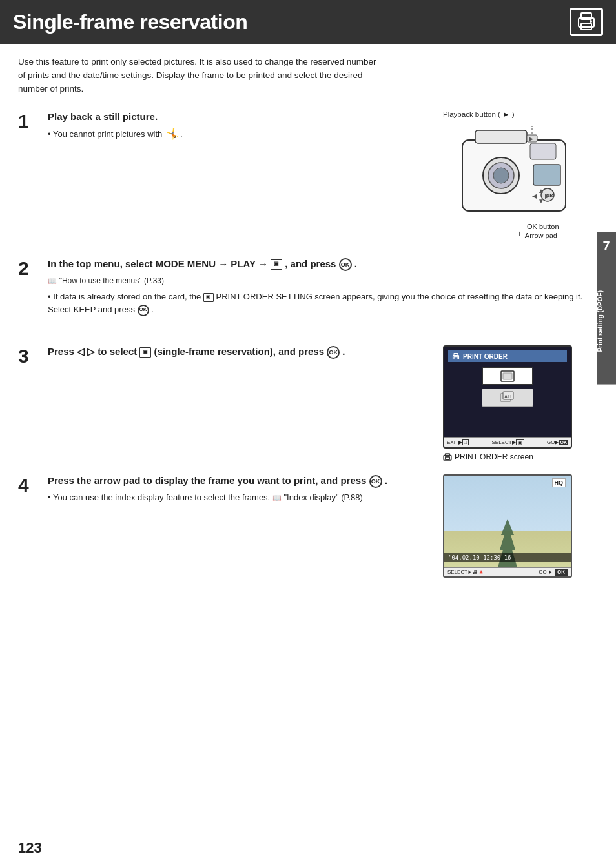 This screenshot has height=868, width=616. I want to click on step-2-number: 2, so click(30, 288).